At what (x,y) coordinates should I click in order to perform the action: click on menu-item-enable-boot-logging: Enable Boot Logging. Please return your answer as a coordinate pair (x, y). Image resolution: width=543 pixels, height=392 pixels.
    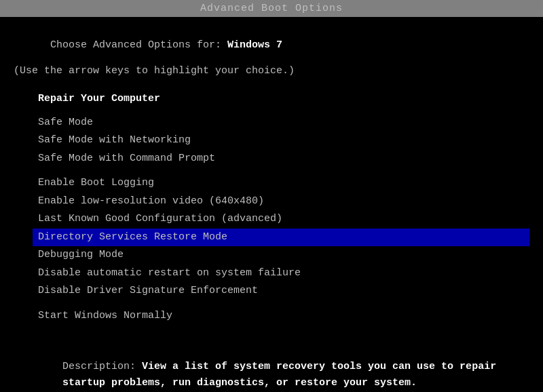
    Looking at the image, I should click on (281, 183).